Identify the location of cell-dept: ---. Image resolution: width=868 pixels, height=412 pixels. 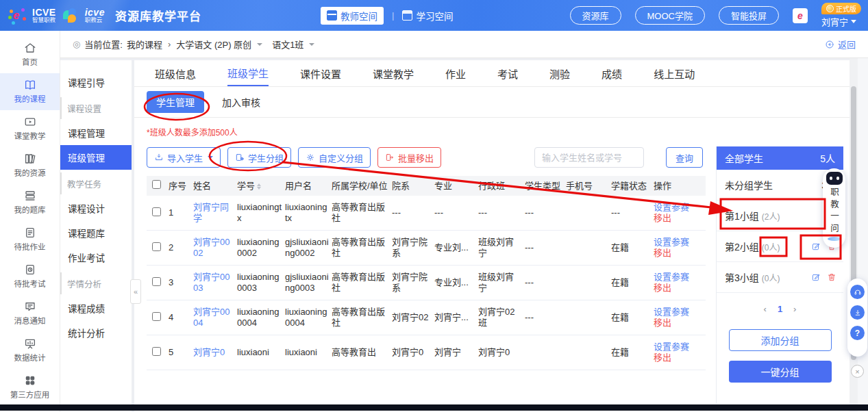
(413, 214).